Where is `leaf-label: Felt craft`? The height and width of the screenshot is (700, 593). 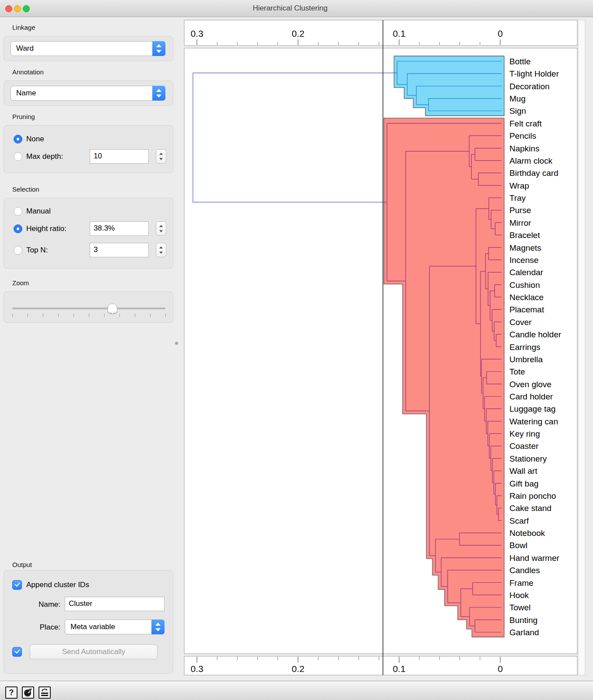 leaf-label: Felt craft is located at coordinates (526, 123).